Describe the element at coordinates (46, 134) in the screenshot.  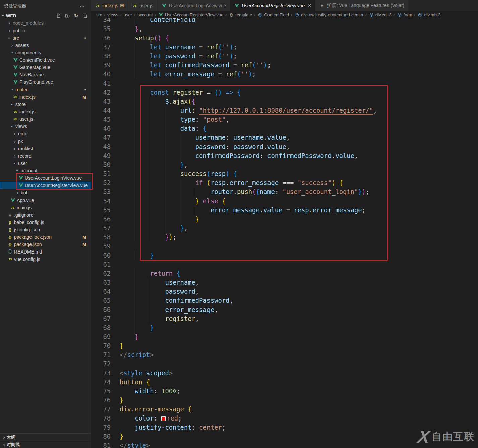
I see `file-tree-item: ›error` at that location.